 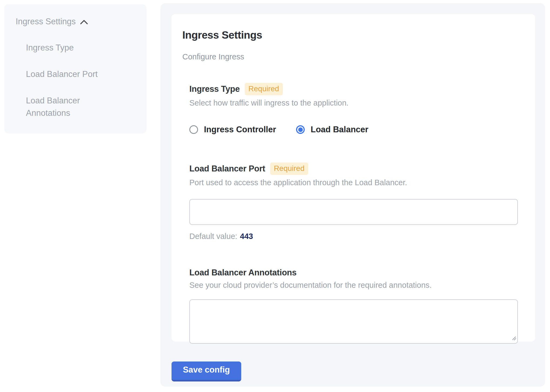 What do you see at coordinates (354, 130) in the screenshot?
I see `ingress-type-radio-group: Ingress Controller Load Balancer` at bounding box center [354, 130].